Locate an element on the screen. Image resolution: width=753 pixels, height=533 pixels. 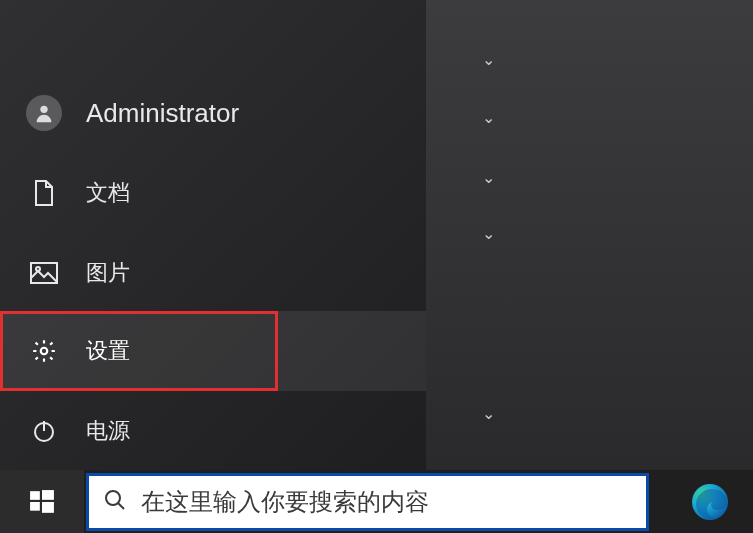
edge-icon is located at coordinates (710, 502).